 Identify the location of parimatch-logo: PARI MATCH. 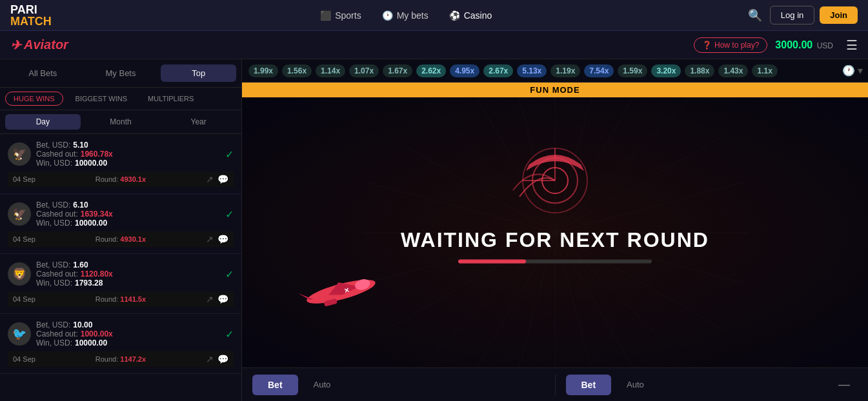
(31, 15).